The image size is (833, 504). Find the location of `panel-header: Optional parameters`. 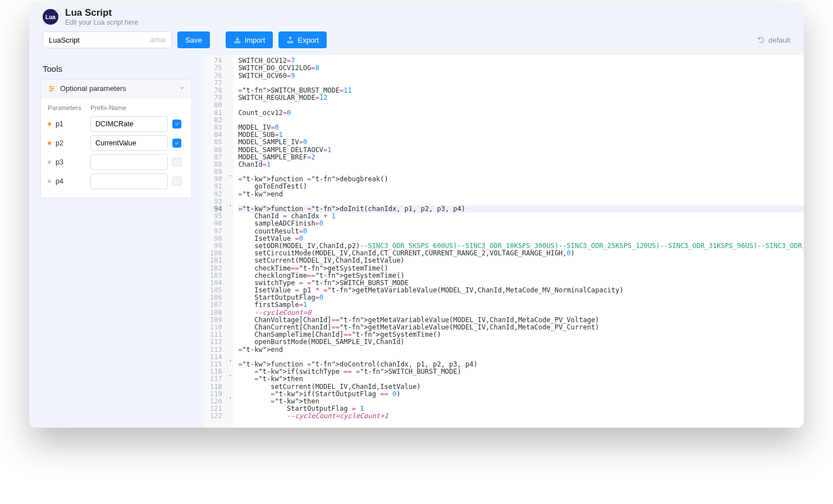

panel-header: Optional parameters is located at coordinates (116, 89).